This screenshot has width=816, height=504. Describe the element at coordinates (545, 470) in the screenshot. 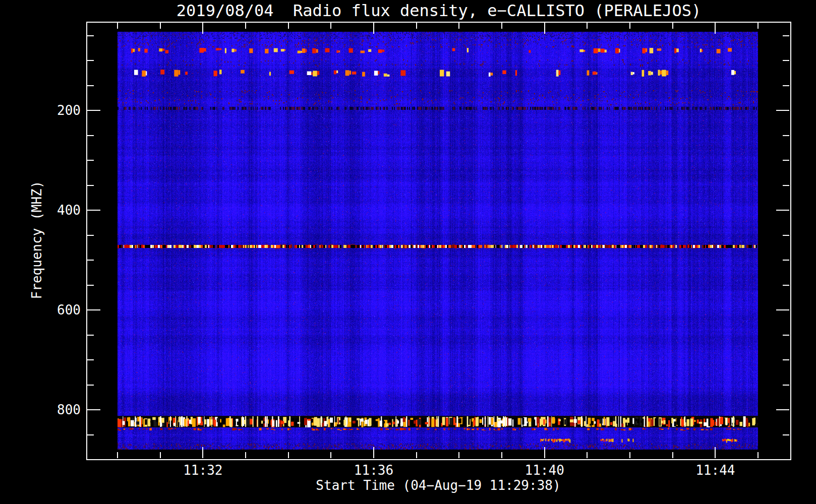

I see `x-tick-label: 11:40` at that location.